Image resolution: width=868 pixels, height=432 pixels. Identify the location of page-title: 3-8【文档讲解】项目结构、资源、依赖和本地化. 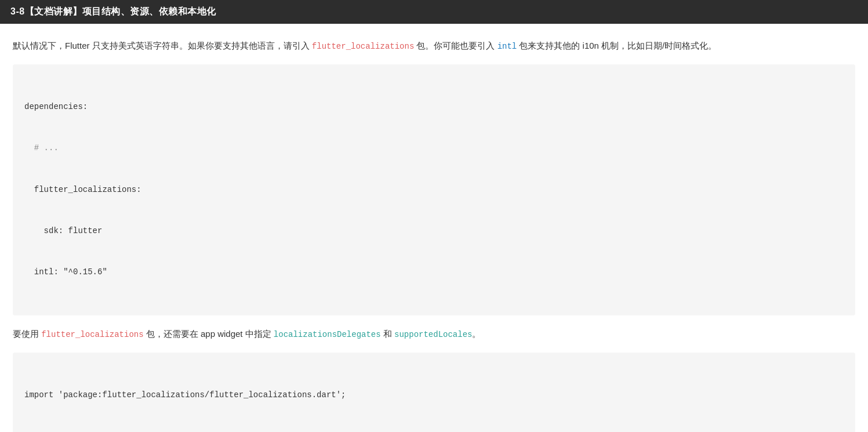
(114, 12).